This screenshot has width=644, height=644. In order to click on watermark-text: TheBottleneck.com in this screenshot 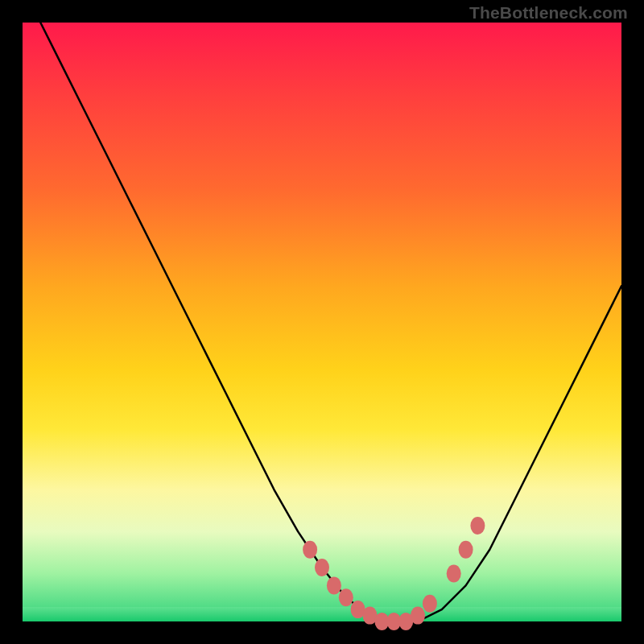, I will do `click(549, 13)`.